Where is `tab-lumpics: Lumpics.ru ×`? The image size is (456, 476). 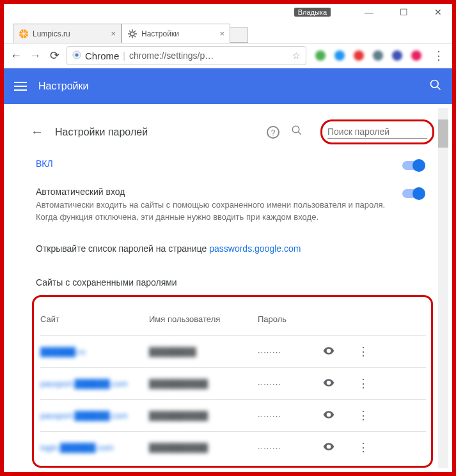
tab-lumpics: Lumpics.ru × is located at coordinates (67, 33).